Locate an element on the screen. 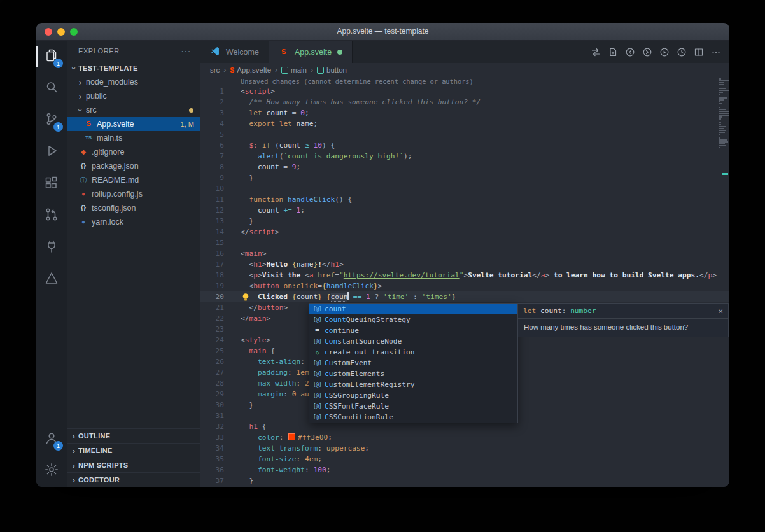 This screenshot has height=532, width=765. code-line: 18<p>Visit the <a href="https://svelte.d… is located at coordinates (465, 275).